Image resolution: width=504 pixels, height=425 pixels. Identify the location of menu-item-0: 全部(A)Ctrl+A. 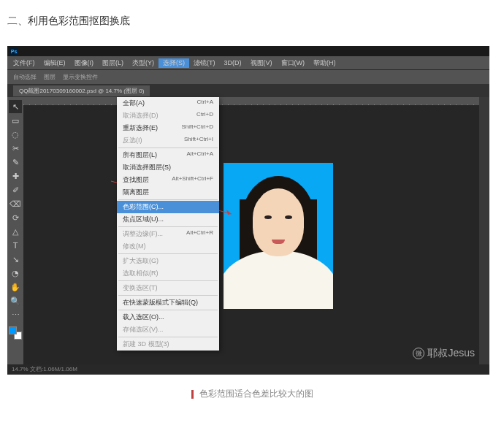
(168, 104).